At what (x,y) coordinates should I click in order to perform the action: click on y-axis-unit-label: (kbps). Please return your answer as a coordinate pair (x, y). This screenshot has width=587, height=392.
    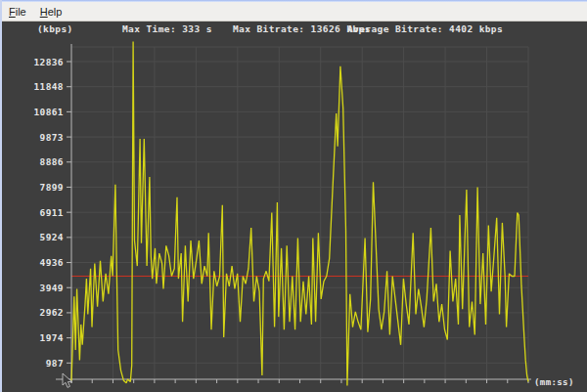
    Looking at the image, I should click on (55, 29).